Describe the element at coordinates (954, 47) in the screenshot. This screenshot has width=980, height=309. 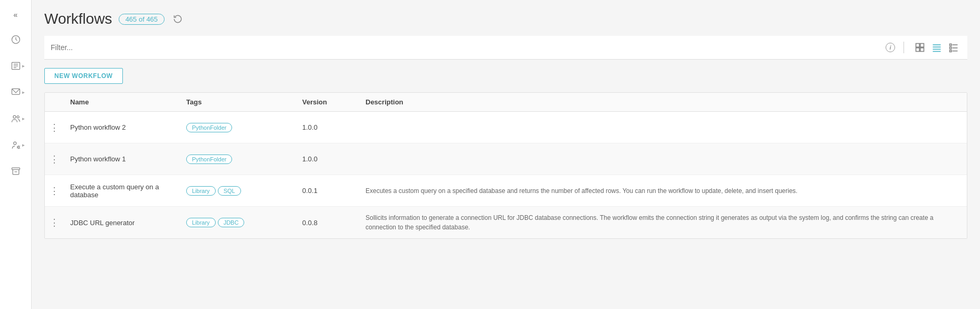
I see `detail-view-button` at that location.